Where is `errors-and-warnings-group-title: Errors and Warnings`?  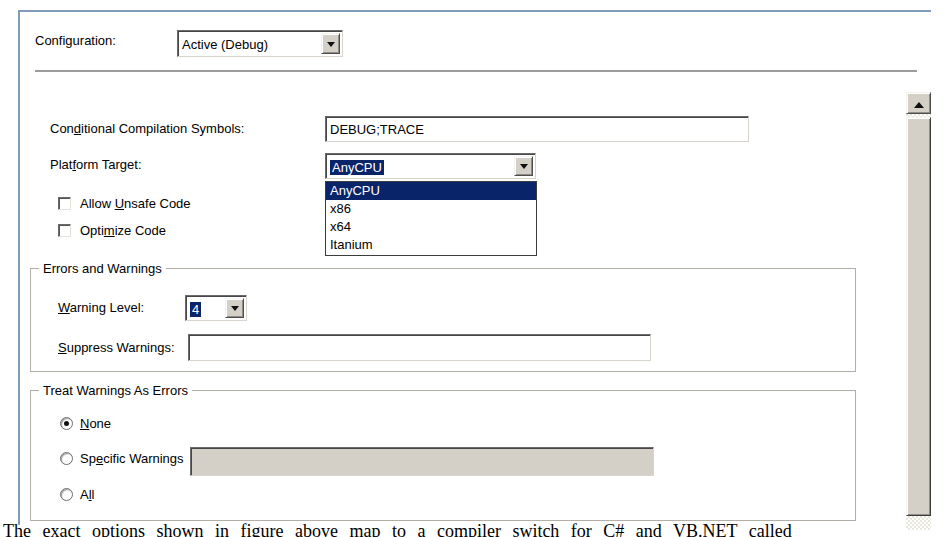 errors-and-warnings-group-title: Errors and Warnings is located at coordinates (102, 269).